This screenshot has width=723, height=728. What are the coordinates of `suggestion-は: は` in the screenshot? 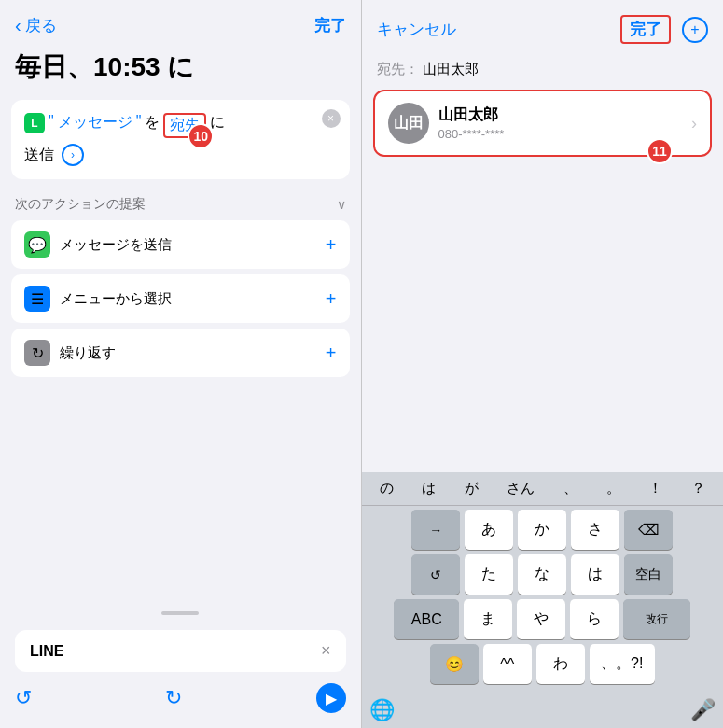 It's located at (429, 489).